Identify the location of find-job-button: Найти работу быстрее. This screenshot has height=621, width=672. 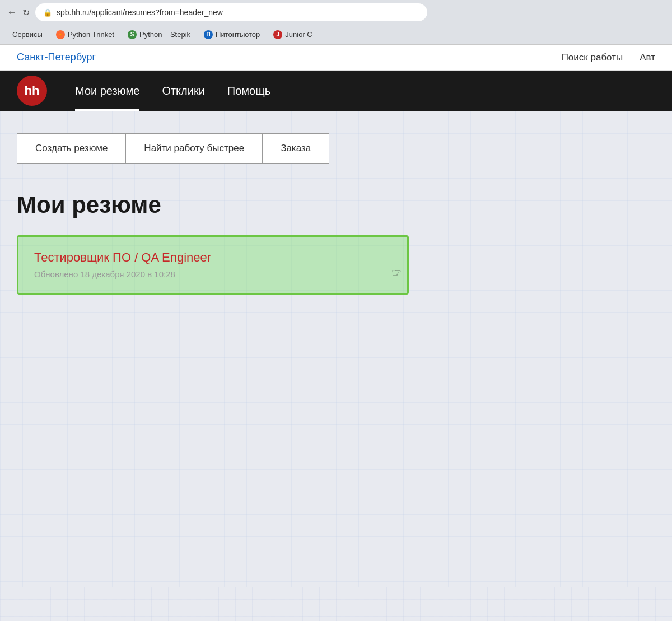
(194, 148).